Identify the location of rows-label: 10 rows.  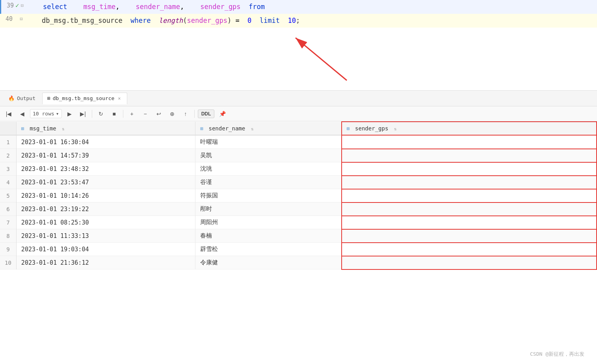
(43, 113).